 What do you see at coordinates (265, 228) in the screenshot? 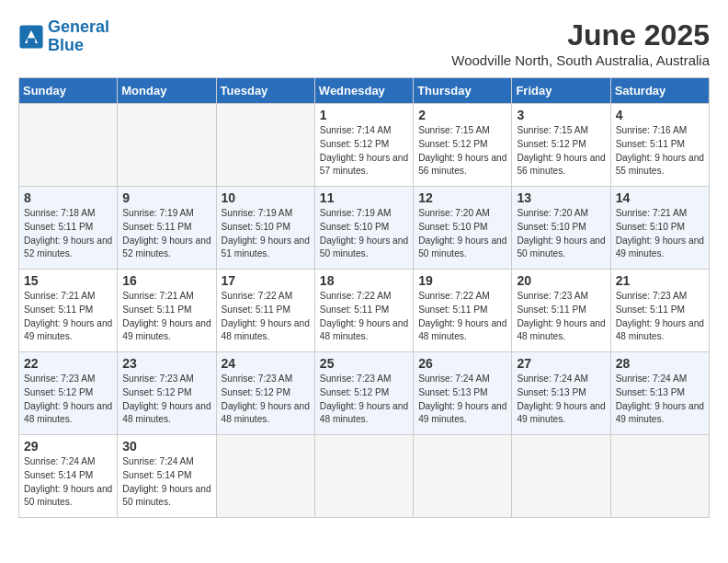
I see `day-cell-10: 10 Sunrise: 7:19 AM Sunset: 5:10 PM Dayl…` at bounding box center [265, 228].